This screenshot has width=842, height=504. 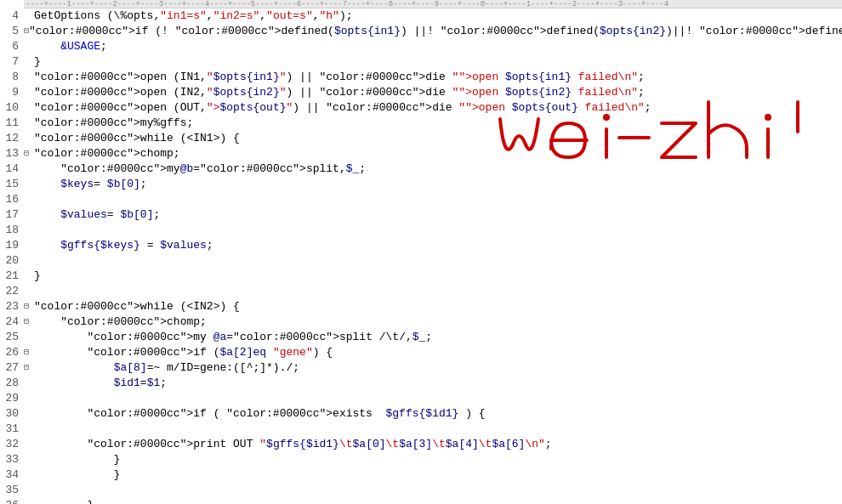 I want to click on table-row: "color:#0000cc">open (OUT,">$opts{out}")…, so click(x=433, y=108).